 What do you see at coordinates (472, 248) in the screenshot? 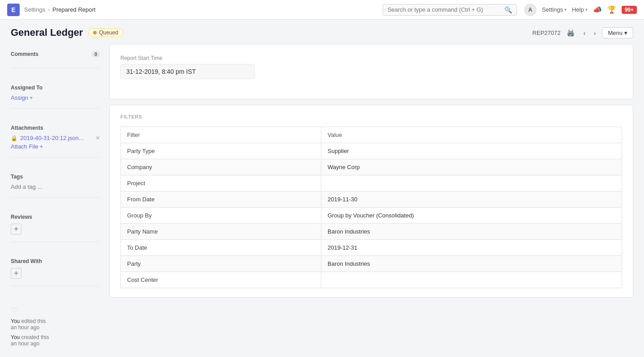
I see `filter-value-cell: 2019-12-31` at bounding box center [472, 248].